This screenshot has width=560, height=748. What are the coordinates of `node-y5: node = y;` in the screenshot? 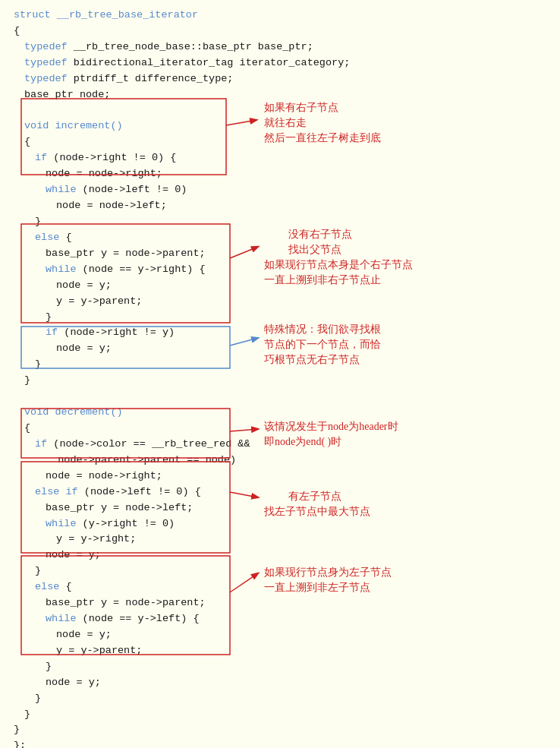 It's located at (287, 683).